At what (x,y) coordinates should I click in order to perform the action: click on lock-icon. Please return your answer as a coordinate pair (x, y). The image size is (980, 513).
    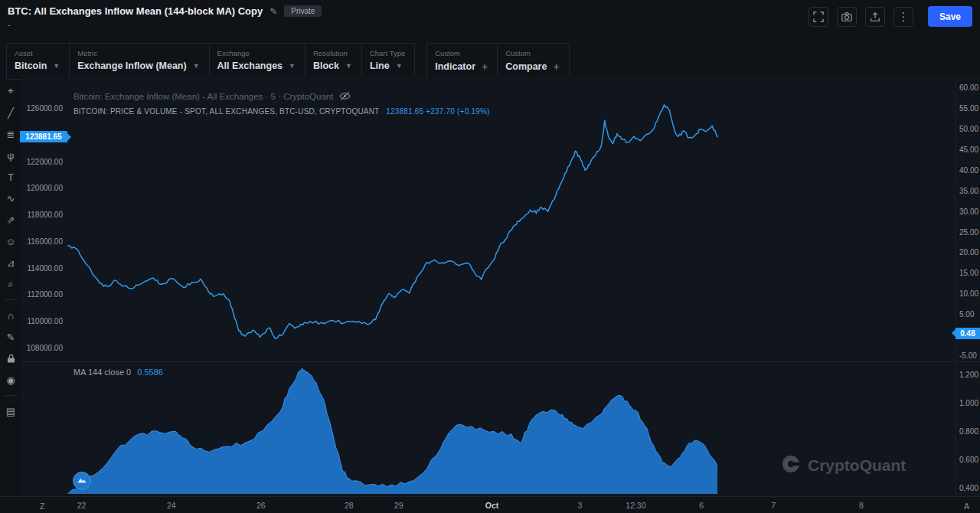
    Looking at the image, I should click on (11, 358).